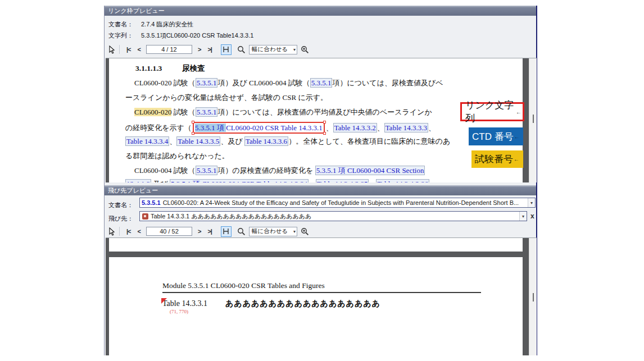  Describe the element at coordinates (496, 136) in the screenshot. I see `callout-ctd-number: CTD 番号 ←` at that location.